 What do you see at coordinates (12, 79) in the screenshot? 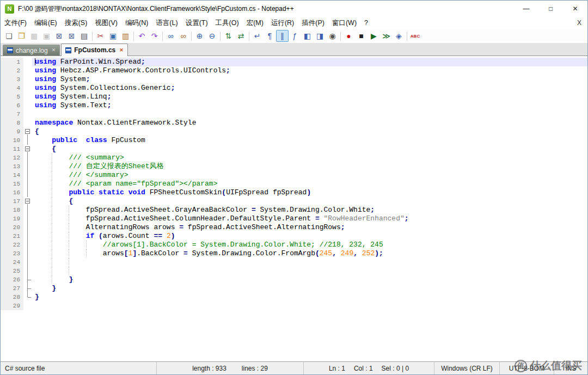
I see `line-number: 3` at bounding box center [12, 79].